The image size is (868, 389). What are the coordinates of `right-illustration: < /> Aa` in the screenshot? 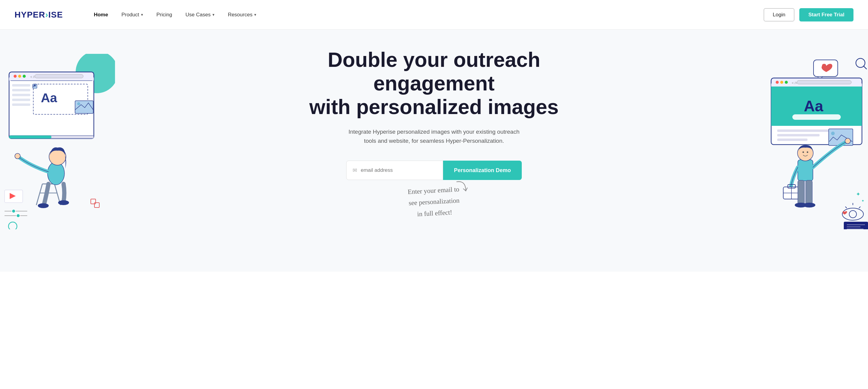 It's located at (811, 141).